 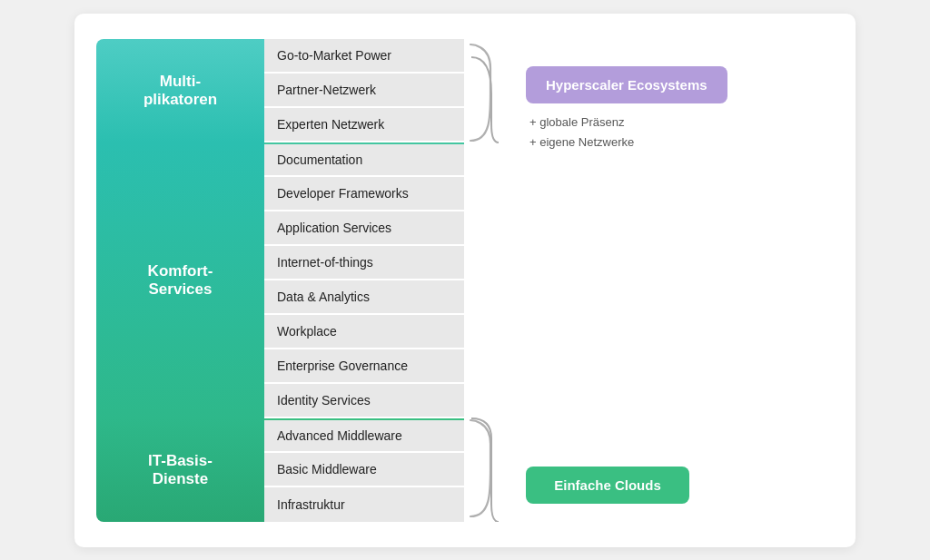 What do you see at coordinates (180, 470) in the screenshot?
I see `category-basis: IT-Basis- Dienste` at bounding box center [180, 470].